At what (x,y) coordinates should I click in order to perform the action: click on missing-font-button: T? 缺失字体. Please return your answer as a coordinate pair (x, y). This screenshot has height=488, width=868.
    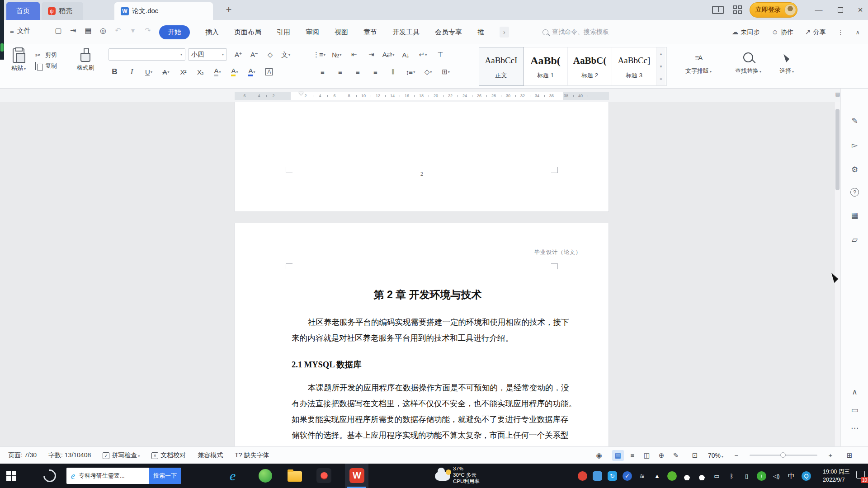
    Looking at the image, I should click on (252, 455).